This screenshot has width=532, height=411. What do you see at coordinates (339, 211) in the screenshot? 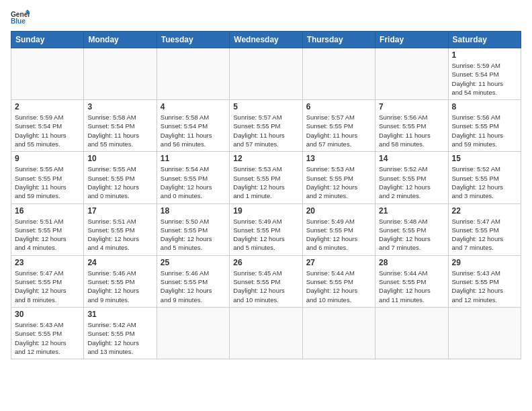
I see `day-number: 20` at bounding box center [339, 211].